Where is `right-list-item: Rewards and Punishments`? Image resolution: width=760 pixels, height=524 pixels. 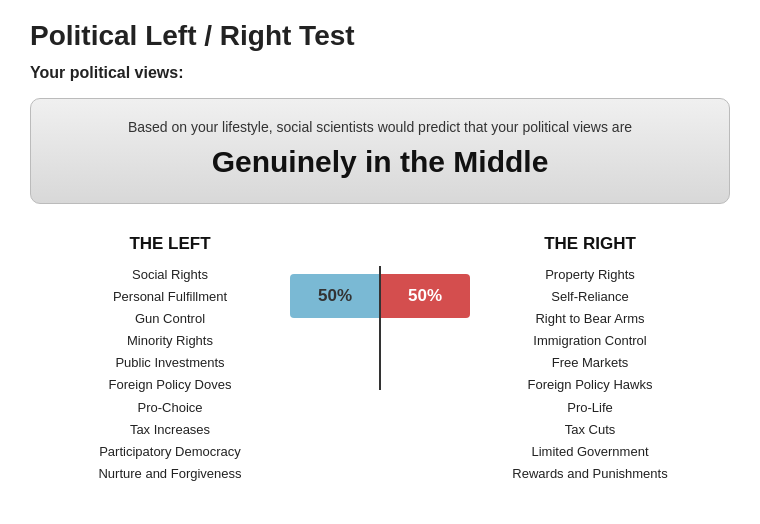
right-list-item: Rewards and Punishments is located at coordinates (590, 474).